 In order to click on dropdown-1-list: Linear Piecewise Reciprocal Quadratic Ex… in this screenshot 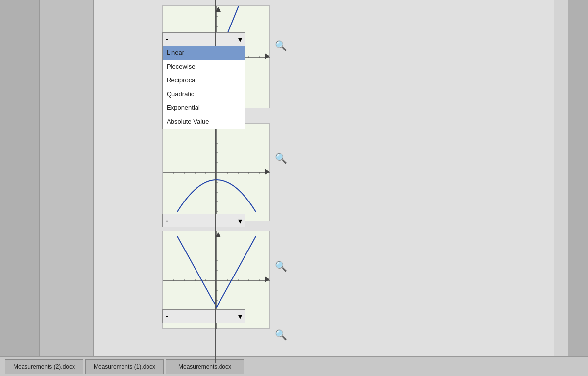, I will do `click(204, 88)`.